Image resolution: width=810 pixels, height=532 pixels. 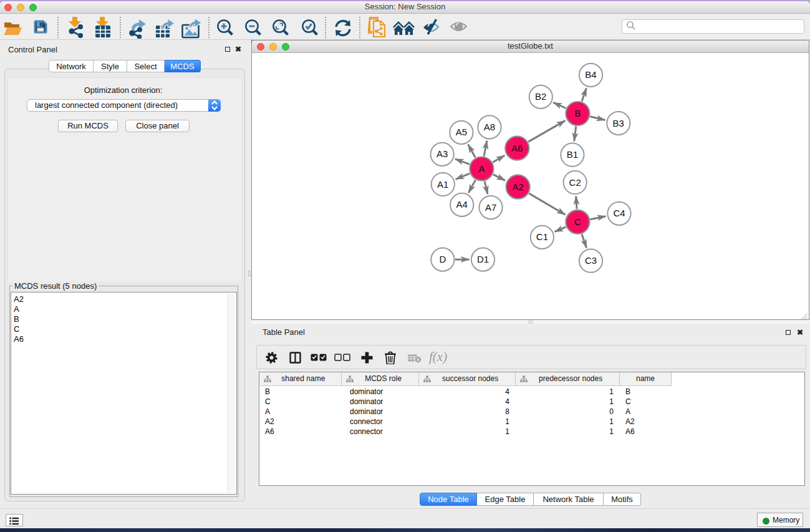 I want to click on svg-text: C4, so click(x=619, y=213).